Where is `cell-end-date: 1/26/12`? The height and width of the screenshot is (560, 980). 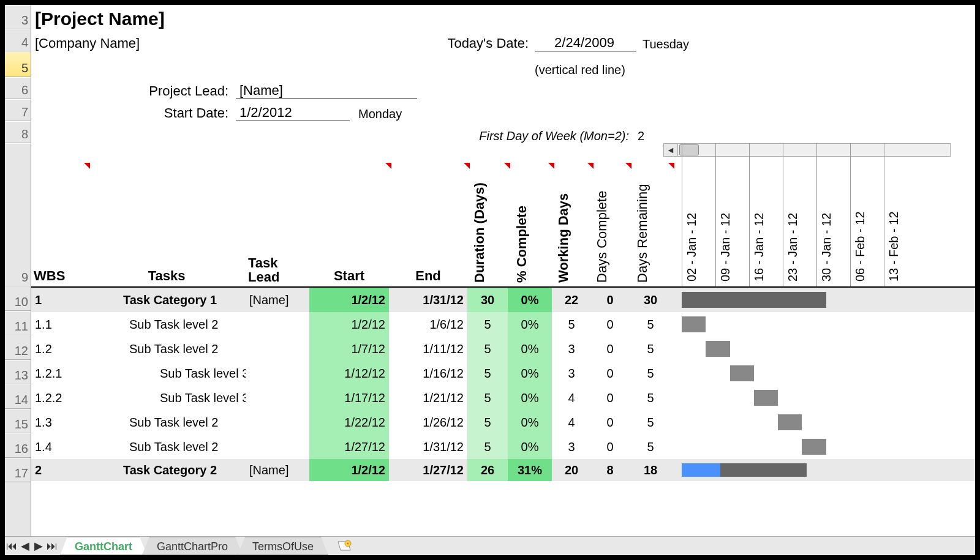 cell-end-date: 1/26/12 is located at coordinates (428, 422).